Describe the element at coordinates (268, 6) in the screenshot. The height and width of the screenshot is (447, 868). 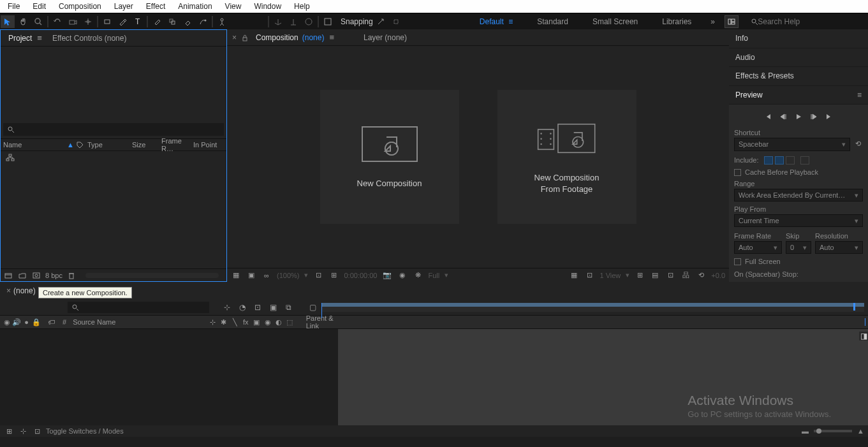
I see `menu-window: Window` at that location.